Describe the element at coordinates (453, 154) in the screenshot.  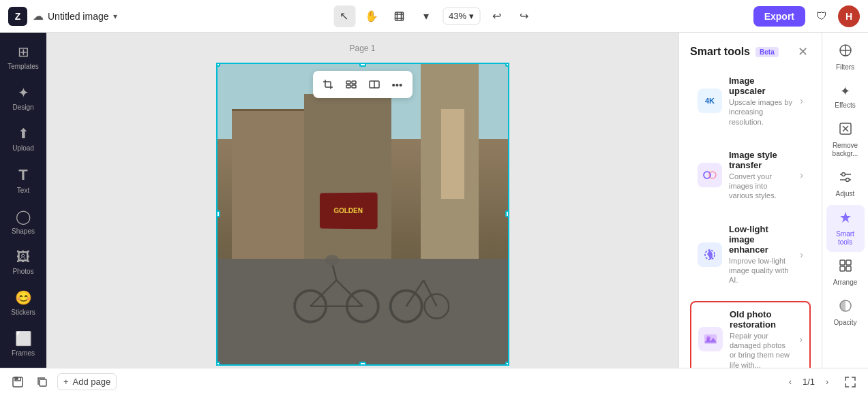
I see `tower` at that location.